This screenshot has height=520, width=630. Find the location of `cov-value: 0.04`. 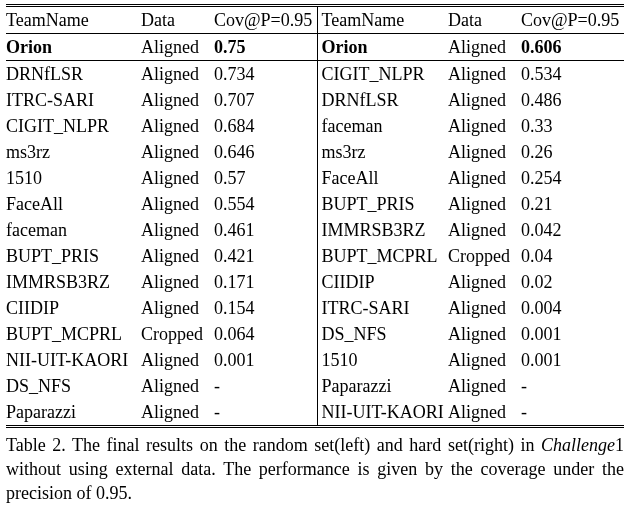

cov-value: 0.04 is located at coordinates (572, 256).